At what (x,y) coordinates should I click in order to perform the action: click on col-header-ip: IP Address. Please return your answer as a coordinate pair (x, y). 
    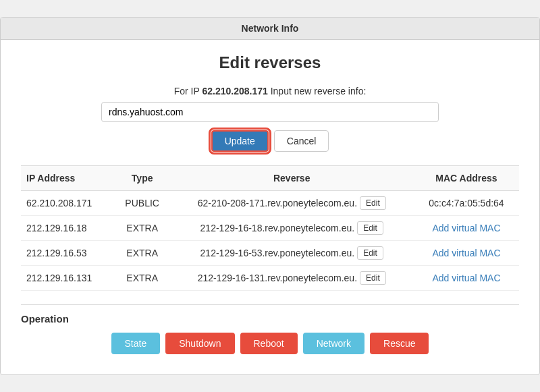
    Looking at the image, I should click on (68, 178).